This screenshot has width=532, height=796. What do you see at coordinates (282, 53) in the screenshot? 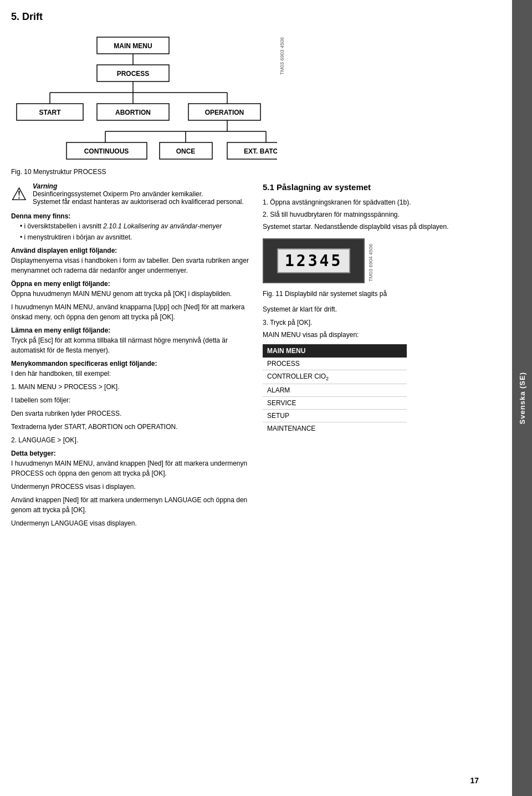
I see `tm-label-diagram1: TM03 6903 4506` at bounding box center [282, 53].